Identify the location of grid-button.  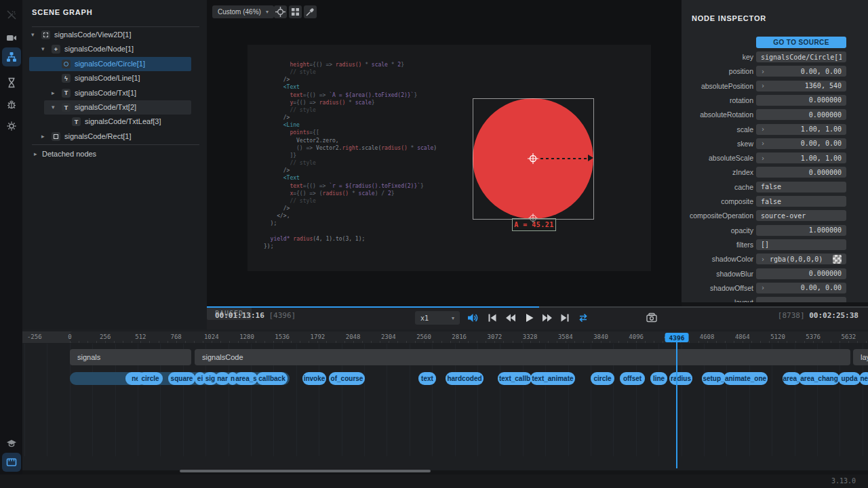
(296, 12).